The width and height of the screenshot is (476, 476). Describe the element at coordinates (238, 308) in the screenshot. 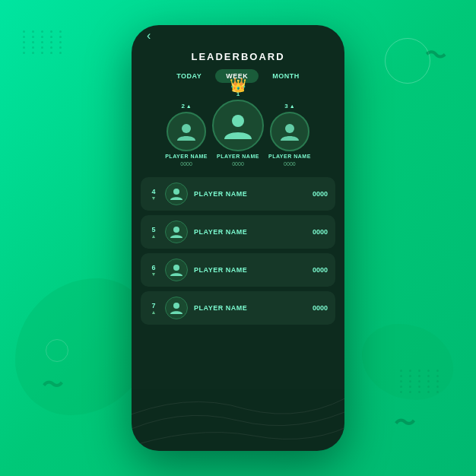

I see `list-item: 7 ▲ PLAYER NAME 0000` at that location.